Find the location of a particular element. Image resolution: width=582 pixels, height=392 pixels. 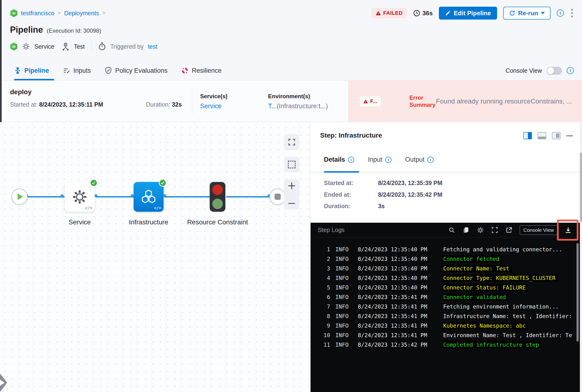

log-line: 9INFO8/24/2023 12:35:41 PMKubernetes Nam… is located at coordinates (445, 326).